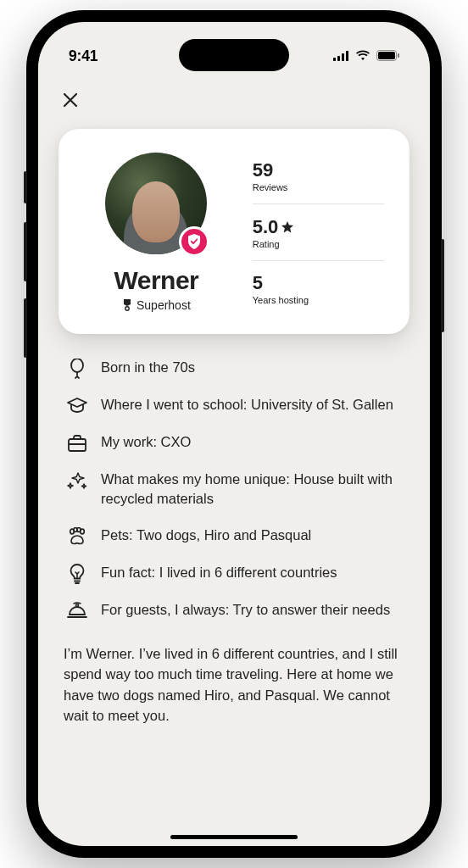 The width and height of the screenshot is (468, 868). Describe the element at coordinates (246, 610) in the screenshot. I see `detail-text: For guests, I always: Try to answer thei…` at that location.